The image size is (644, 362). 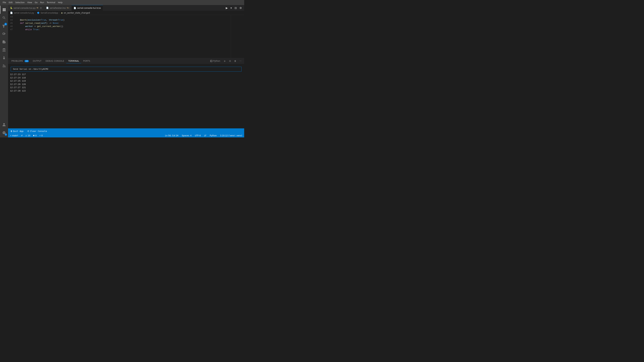 What do you see at coordinates (38, 8) in the screenshot?
I see `tab-modified-badge-1: M` at bounding box center [38, 8].